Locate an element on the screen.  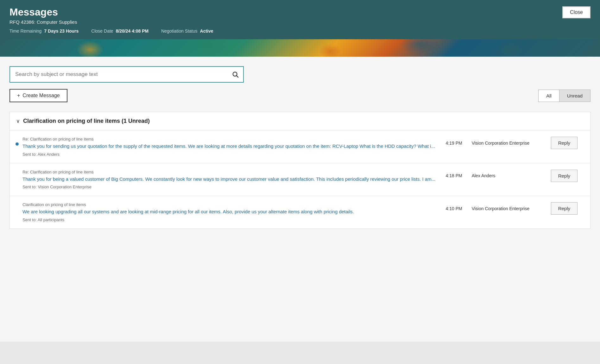
message-sent-to: Sent to: Vision Corporation Enterprise is located at coordinates (231, 187).